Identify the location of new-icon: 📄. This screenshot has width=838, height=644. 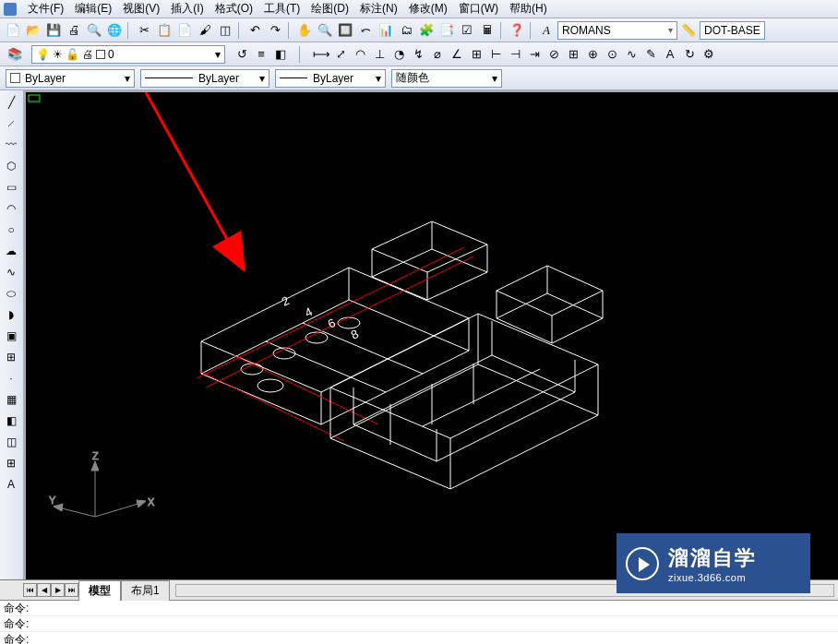
(13, 30).